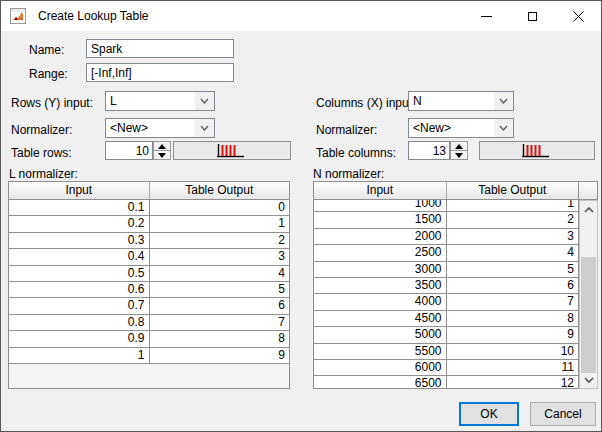 The height and width of the screenshot is (432, 602). I want to click on table-cell: 3000, so click(380, 270).